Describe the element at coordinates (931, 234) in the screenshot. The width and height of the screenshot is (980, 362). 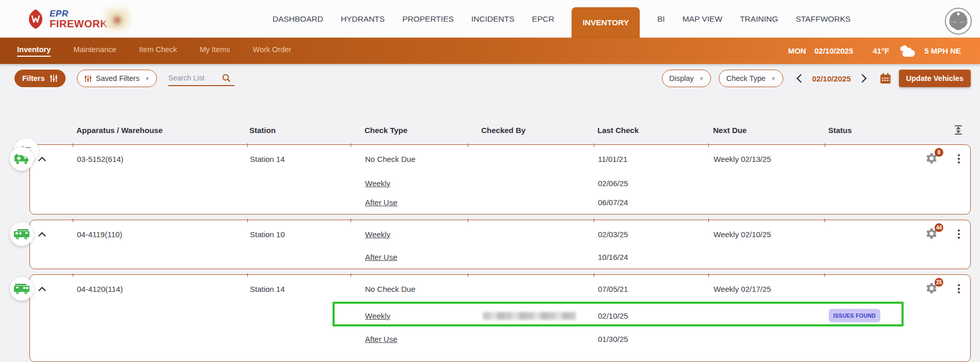
I see `gear-icon: 44` at that location.